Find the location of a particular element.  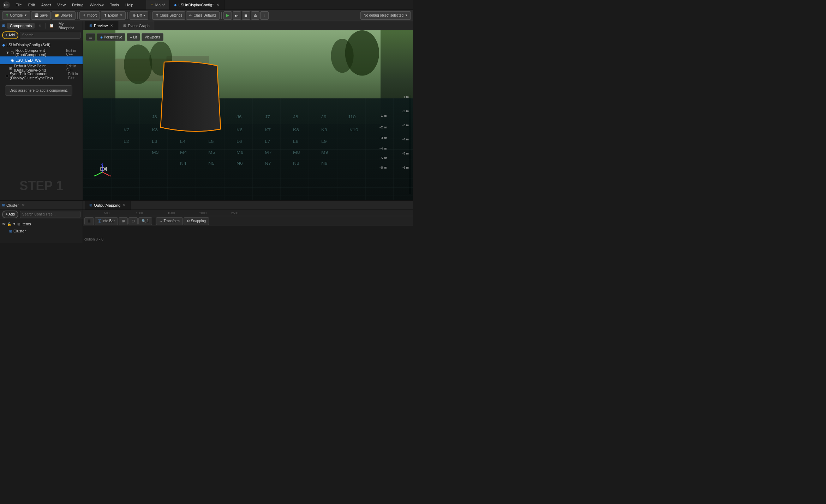

play-button: ▶ is located at coordinates (228, 16).